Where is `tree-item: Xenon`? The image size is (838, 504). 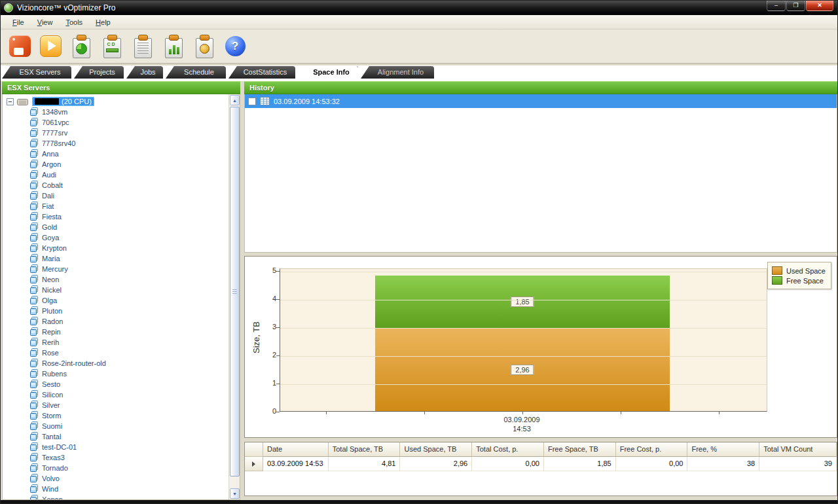
tree-item: Xenon is located at coordinates (121, 497).